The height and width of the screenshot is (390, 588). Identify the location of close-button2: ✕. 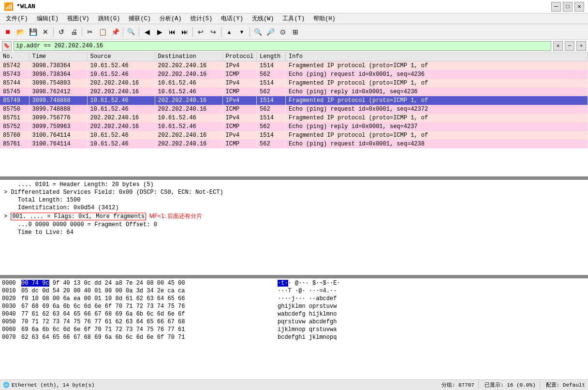
(45, 32).